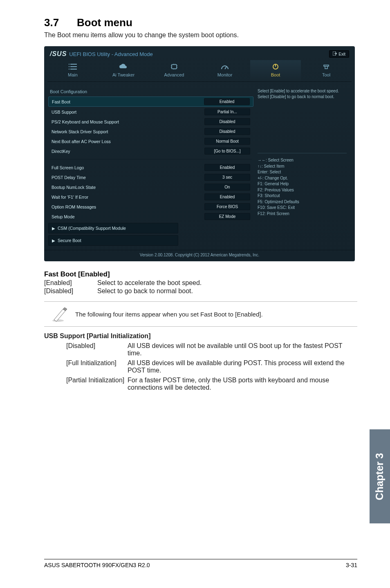 The height and width of the screenshot is (588, 390). What do you see at coordinates (151, 132) in the screenshot?
I see `row-network-stack: Network Stack Driver Support Disabled` at bounding box center [151, 132].